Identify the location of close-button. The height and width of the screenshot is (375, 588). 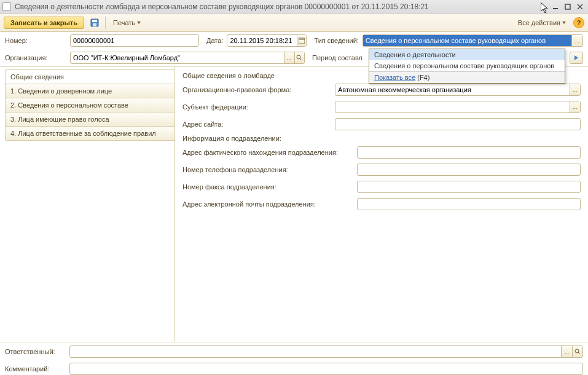
(580, 7).